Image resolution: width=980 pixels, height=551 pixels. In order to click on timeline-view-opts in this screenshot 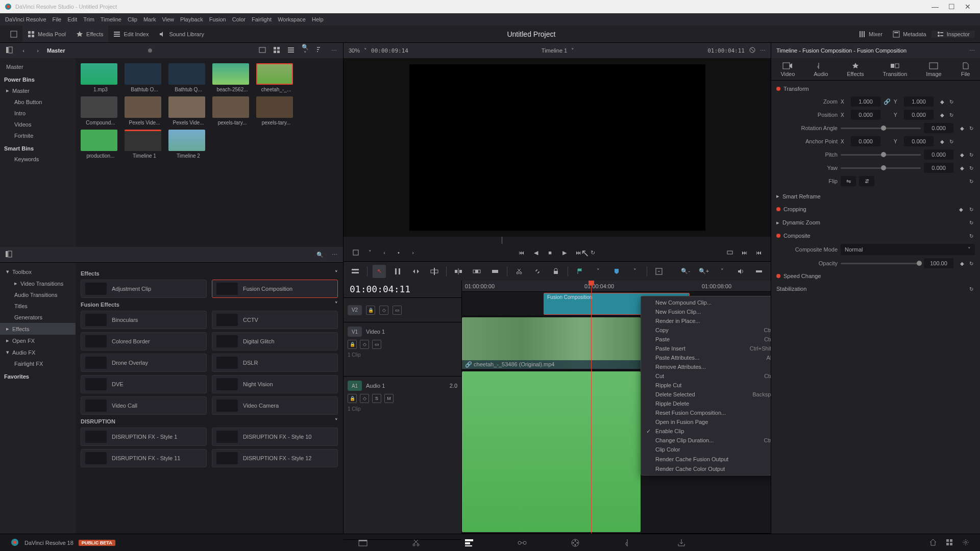, I will do `click(355, 271)`.